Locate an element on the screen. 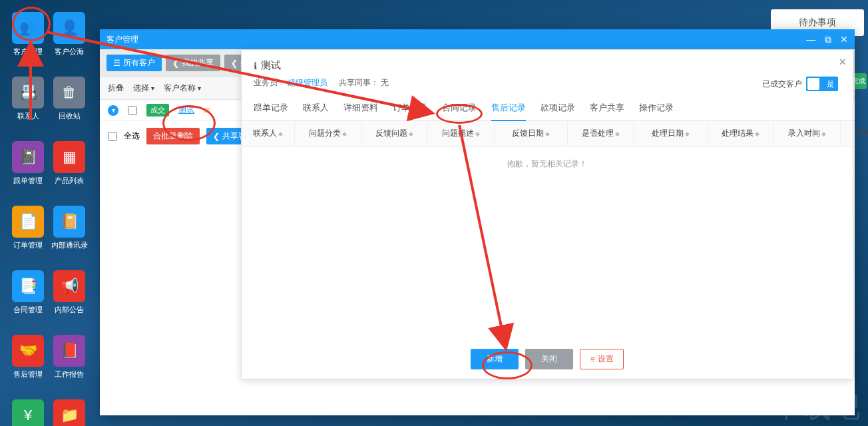 The height and width of the screenshot is (426, 868). empty-message: 抱歉，暂无相关记录！ is located at coordinates (547, 164).